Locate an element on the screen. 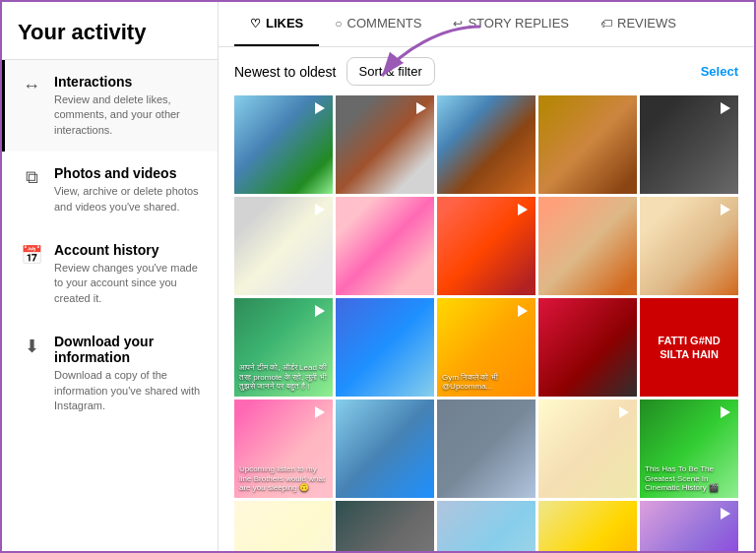 This screenshot has height=553, width=756. reviews-tab-label: REVIEWS is located at coordinates (647, 24).